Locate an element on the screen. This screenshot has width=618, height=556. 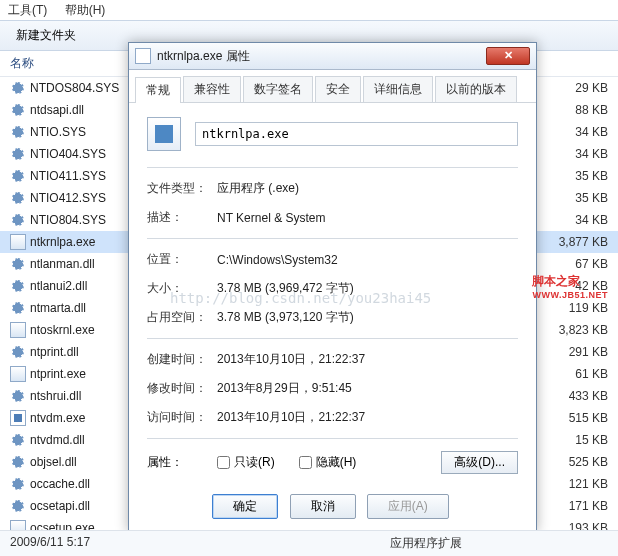
file-size: 433 KB is located at coordinates (573, 396).